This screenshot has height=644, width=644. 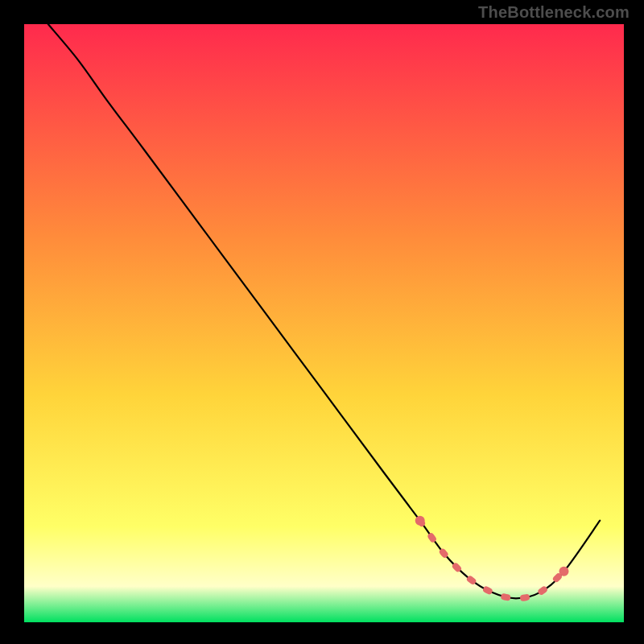 What do you see at coordinates (554, 13) in the screenshot?
I see `watermark-text: TheBottleneck.com` at bounding box center [554, 13].